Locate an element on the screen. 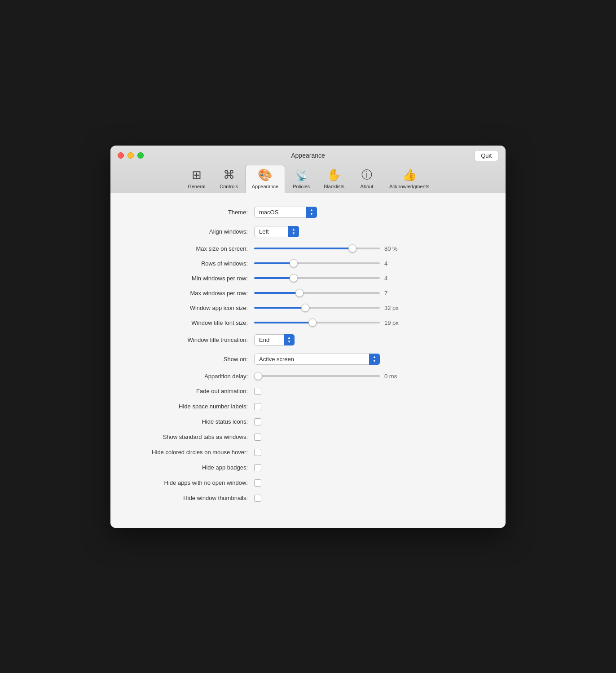  toolbar-label-controls: Controls is located at coordinates (229, 186).